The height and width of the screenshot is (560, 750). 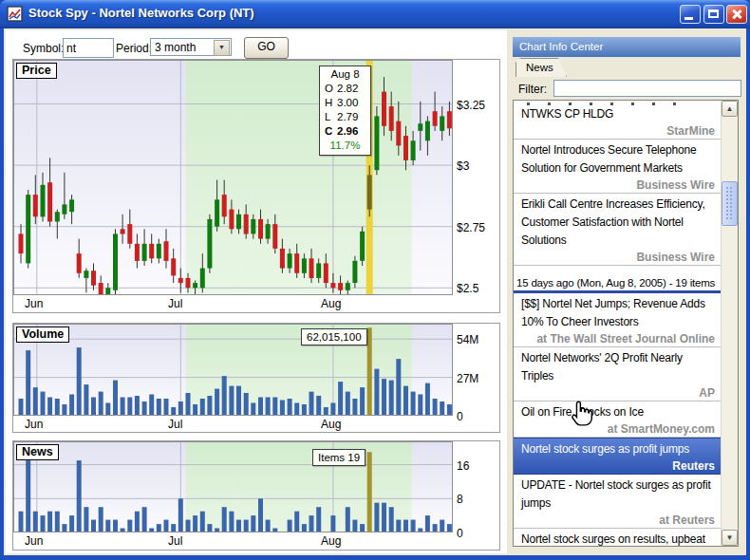 I want to click on news-headline: Nortel Networks' 2Q Profit Nearly Triple…, so click(x=618, y=367).